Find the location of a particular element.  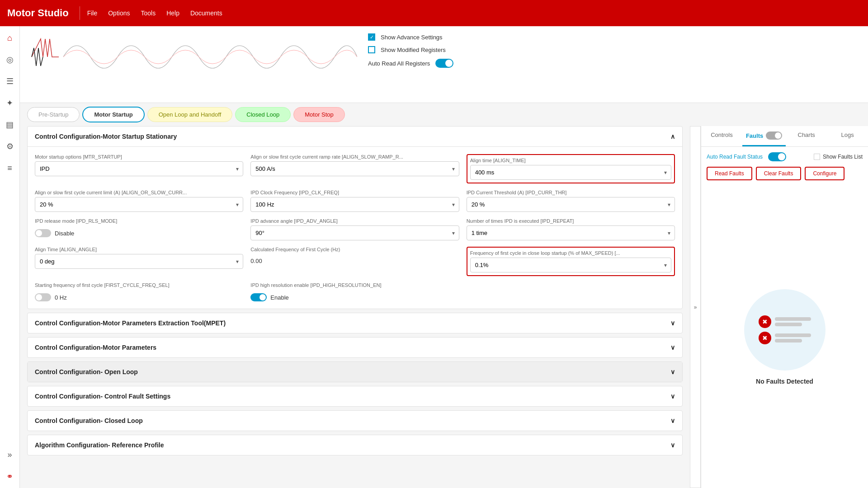

field-align-ramp: Align or slow first cycle current ramp r… is located at coordinates (354, 169).